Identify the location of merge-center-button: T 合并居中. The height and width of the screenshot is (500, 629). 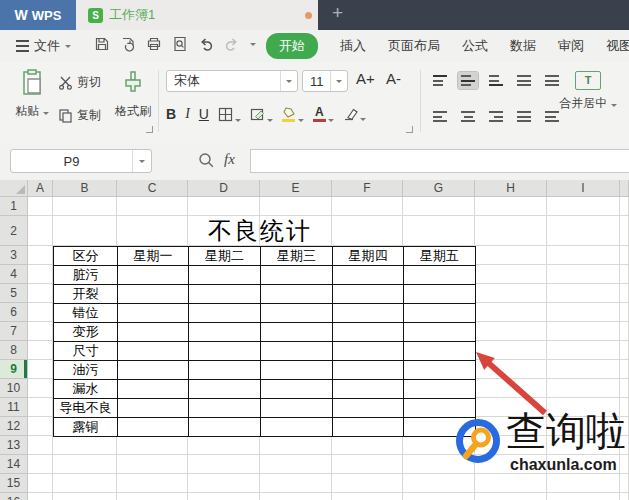
(588, 91).